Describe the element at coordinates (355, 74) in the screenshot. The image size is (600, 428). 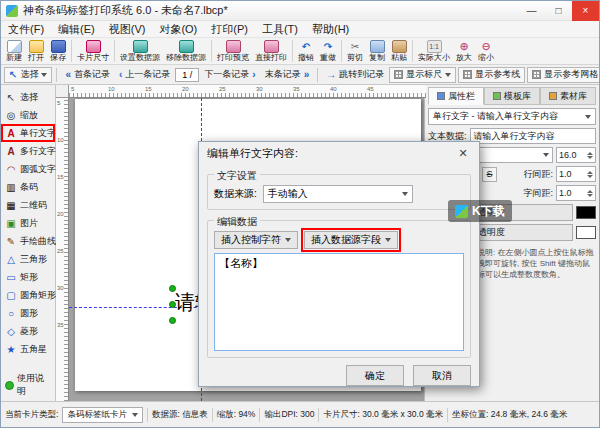
I see `goto-record-button: →跳转到记录` at that location.